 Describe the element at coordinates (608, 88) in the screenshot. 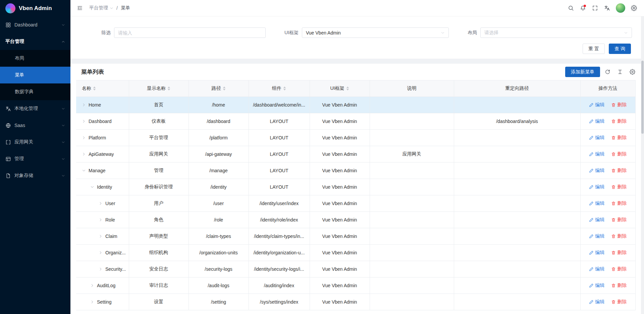

I see `column-header: 操作方法` at that location.